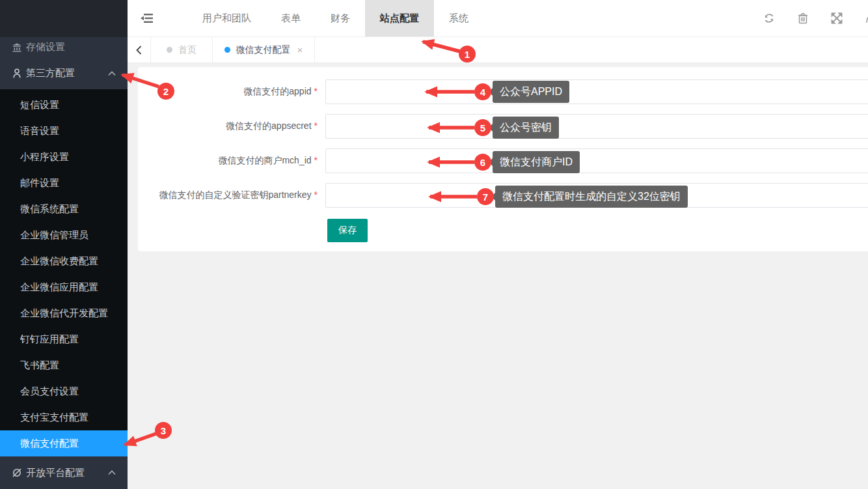 This screenshot has width=868, height=489. Describe the element at coordinates (64, 131) in the screenshot. I see `sidebar-item-voice: 语音设置` at that location.